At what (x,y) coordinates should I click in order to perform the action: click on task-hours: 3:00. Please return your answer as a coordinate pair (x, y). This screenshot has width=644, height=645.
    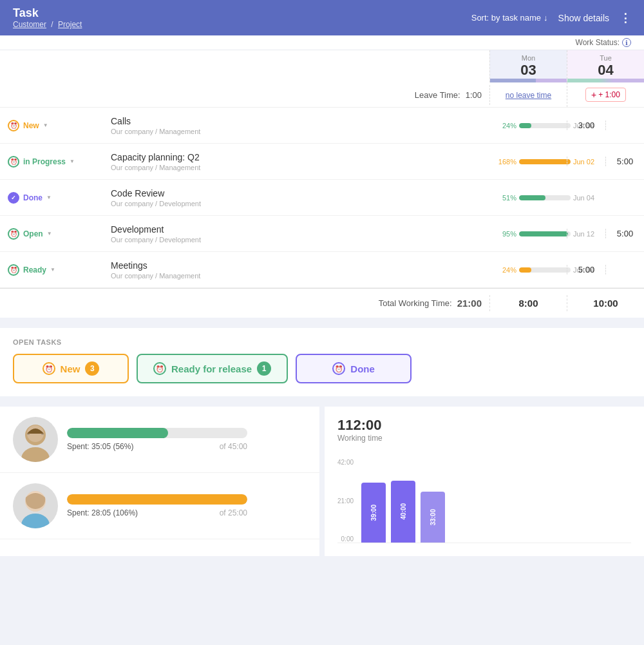
    Looking at the image, I should click on (605, 125).